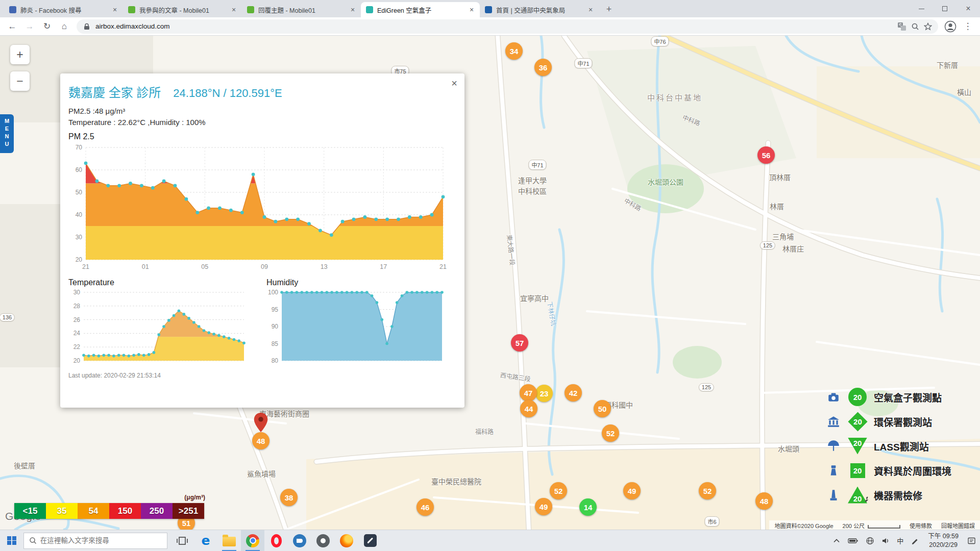 The width and height of the screenshot is (980, 551). What do you see at coordinates (251, 10) in the screenshot?
I see `tab-favicon` at bounding box center [251, 10].